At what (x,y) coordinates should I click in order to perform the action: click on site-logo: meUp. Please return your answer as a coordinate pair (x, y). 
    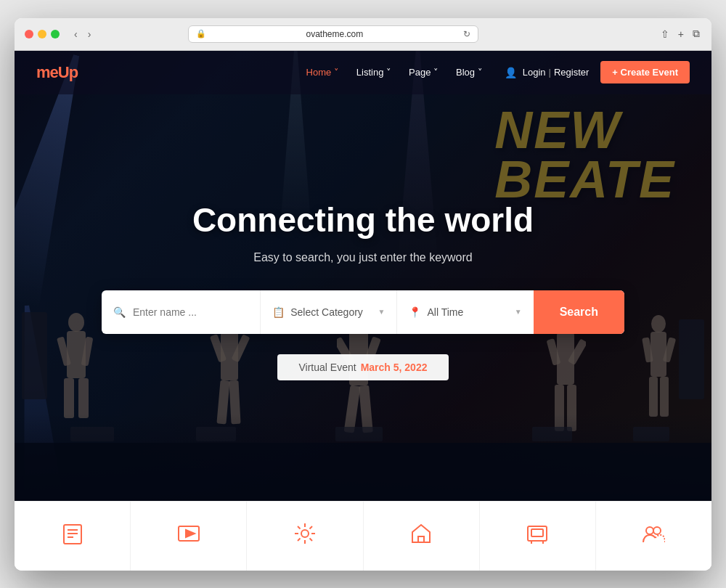
    Looking at the image, I should click on (57, 73).